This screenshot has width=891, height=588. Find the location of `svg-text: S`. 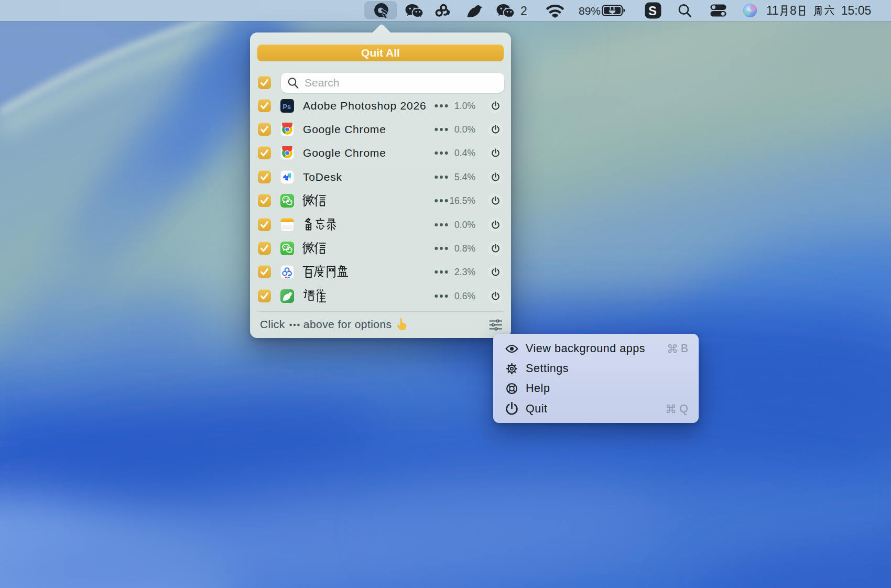

svg-text: S is located at coordinates (653, 10).